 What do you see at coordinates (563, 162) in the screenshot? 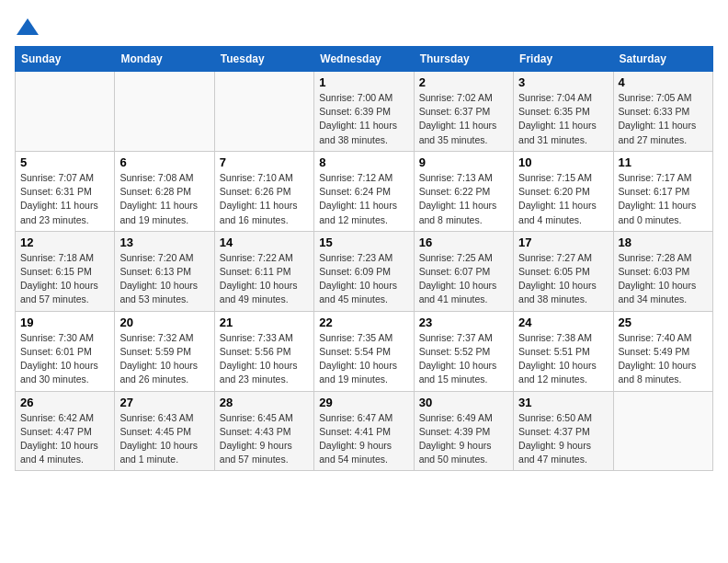
I see `day-number: 10` at bounding box center [563, 162].